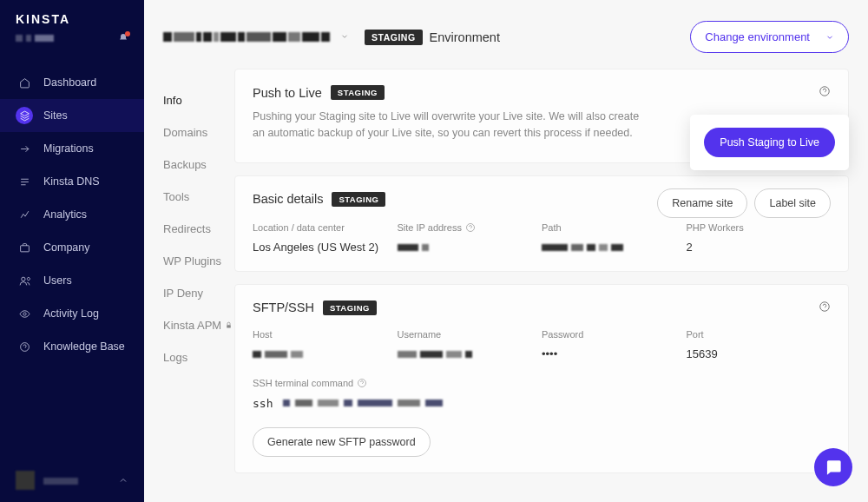 Image resolution: width=868 pixels, height=502 pixels. What do you see at coordinates (199, 165) in the screenshot?
I see `subnav-backups: Backups` at bounding box center [199, 165].